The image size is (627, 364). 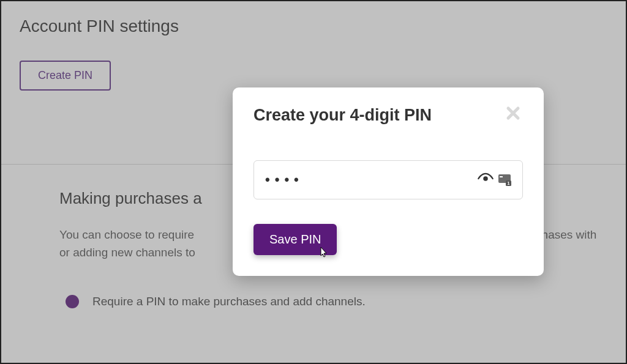 What do you see at coordinates (388, 115) in the screenshot?
I see `modal-header: Create your 4-digit PIN` at bounding box center [388, 115].